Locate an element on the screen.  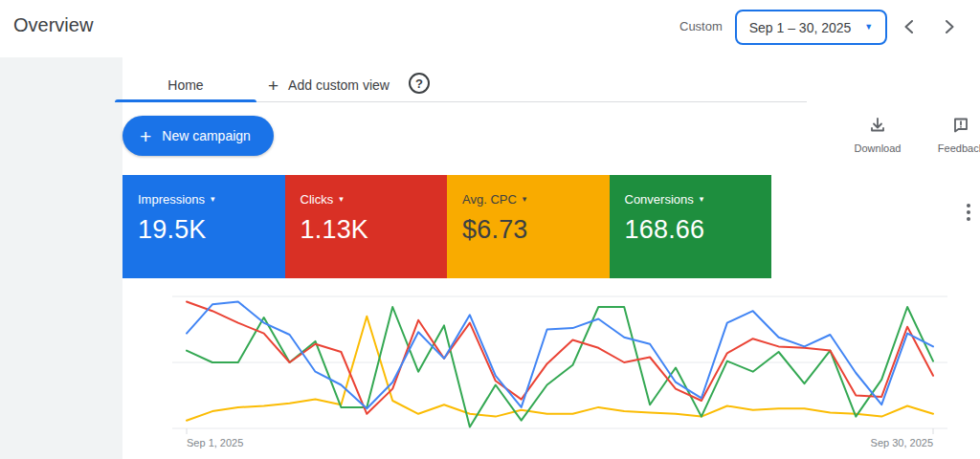
left-gutter is located at coordinates (61, 258).